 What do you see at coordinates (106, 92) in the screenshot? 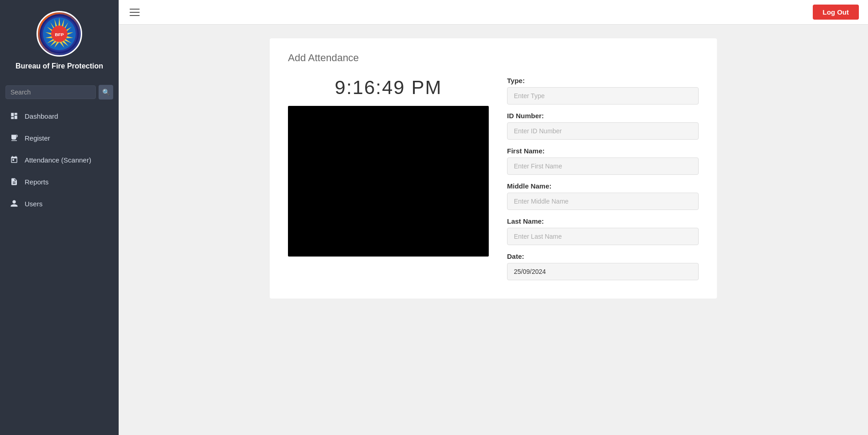
I see `search-icon: 🔍` at bounding box center [106, 92].